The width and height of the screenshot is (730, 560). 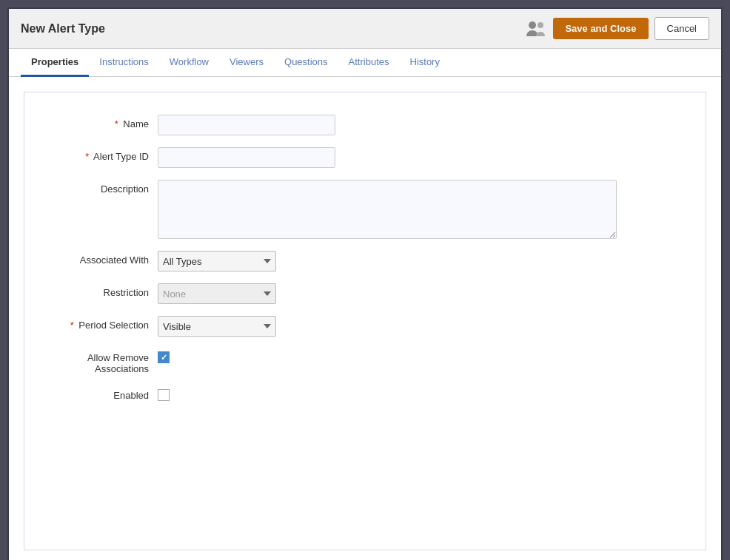 I want to click on tab-instructions: Instructions, so click(x=124, y=63).